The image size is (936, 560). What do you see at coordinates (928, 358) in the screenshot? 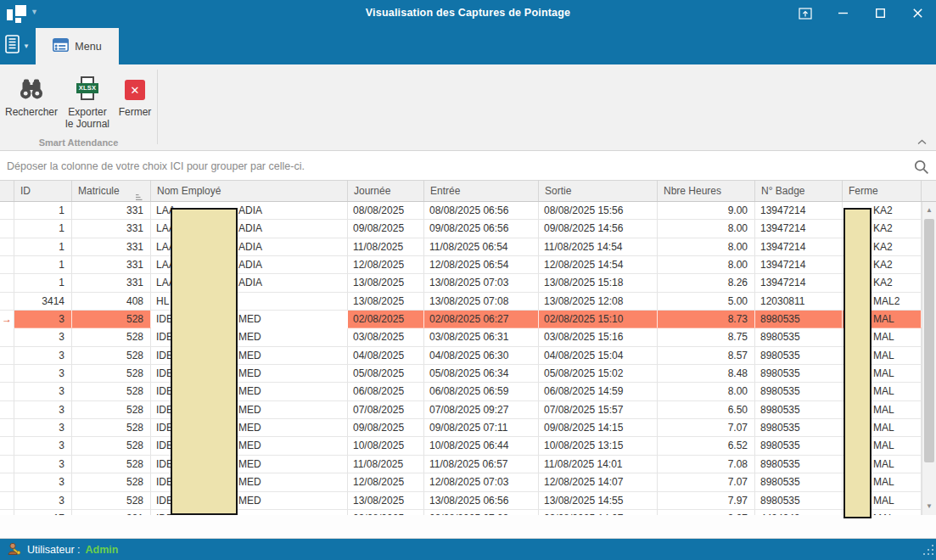
I see `vertical-scrollbar: ▲ ▼` at bounding box center [928, 358].